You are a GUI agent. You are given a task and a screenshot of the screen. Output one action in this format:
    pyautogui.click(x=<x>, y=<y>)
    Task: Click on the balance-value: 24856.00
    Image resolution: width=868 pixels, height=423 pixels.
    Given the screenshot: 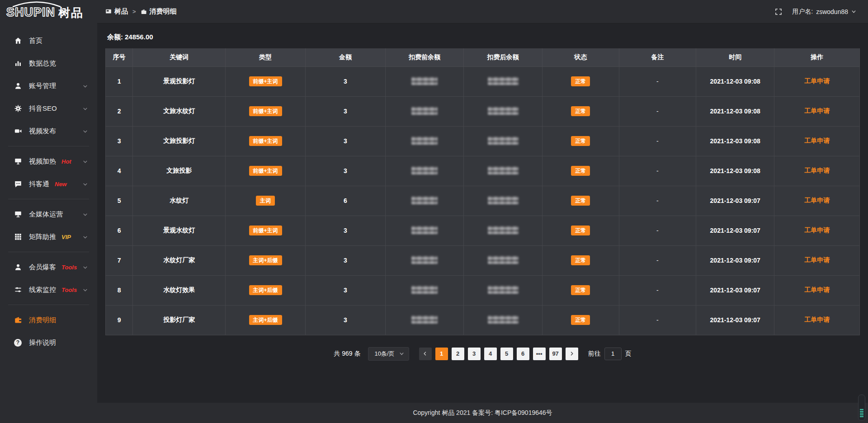 What is the action you would take?
    pyautogui.click(x=139, y=37)
    